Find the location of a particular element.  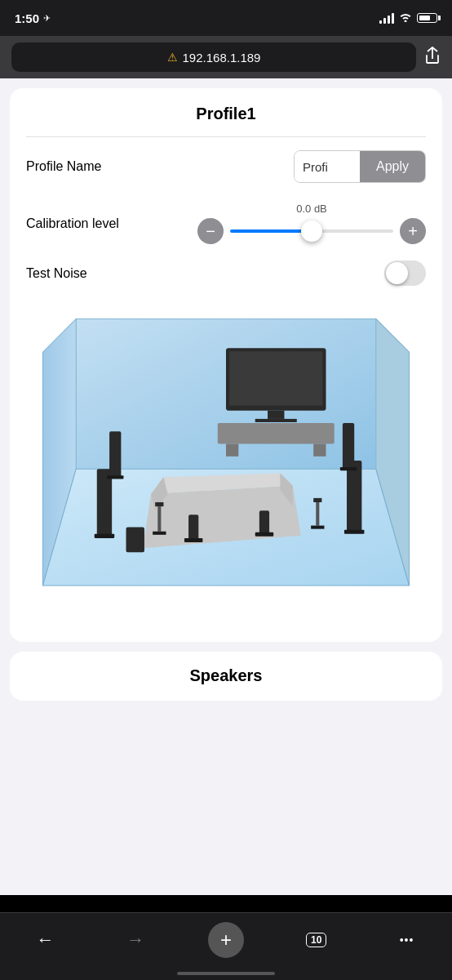

back-button: ← is located at coordinates (45, 940).